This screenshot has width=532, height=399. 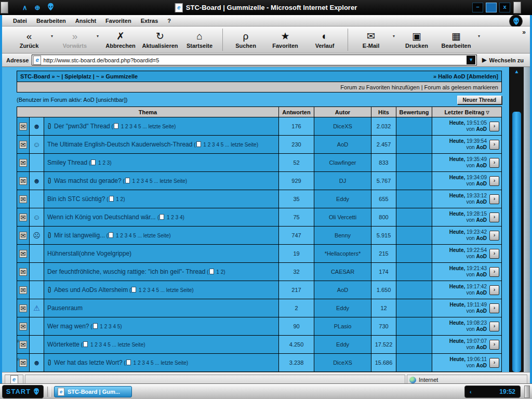 I want to click on menu-favoriten: Favoriten, so click(x=118, y=21).